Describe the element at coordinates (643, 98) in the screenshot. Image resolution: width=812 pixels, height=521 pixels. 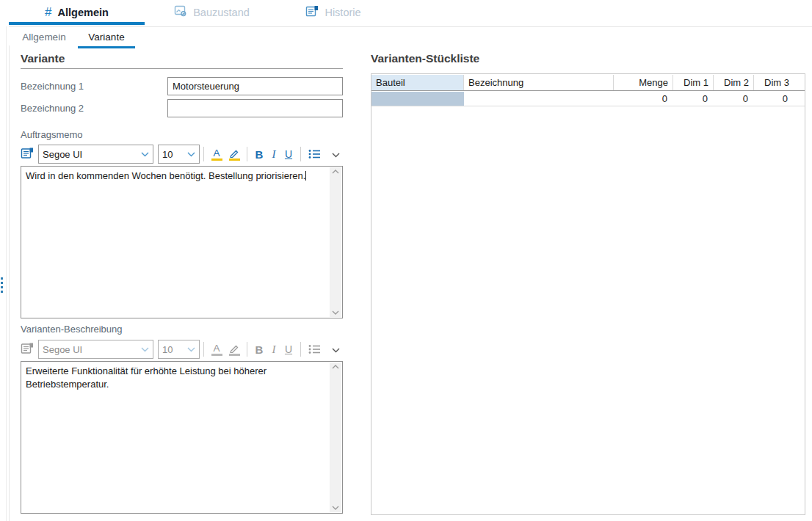
I see `cell-menge: 0` at that location.